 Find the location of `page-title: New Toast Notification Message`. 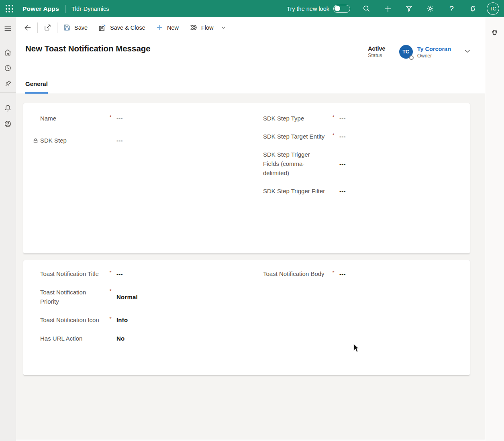

page-title: New Toast Notification Message is located at coordinates (88, 49).